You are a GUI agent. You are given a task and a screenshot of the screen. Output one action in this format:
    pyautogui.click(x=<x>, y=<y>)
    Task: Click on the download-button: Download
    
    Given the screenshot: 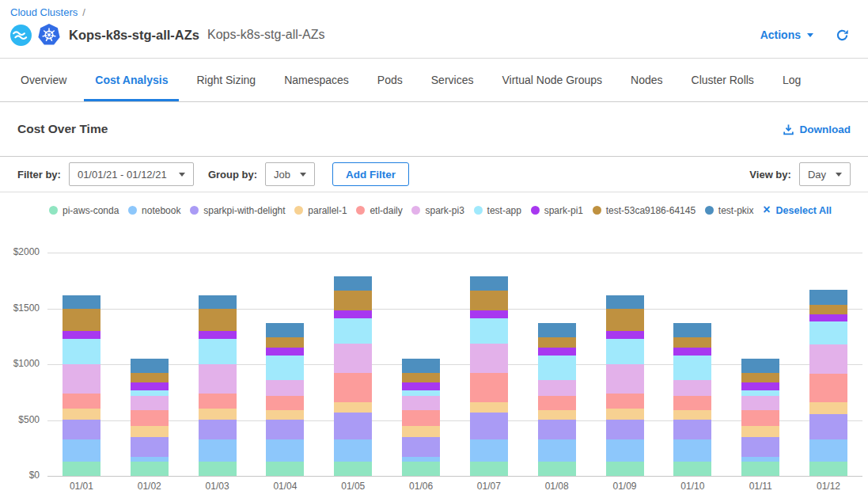 What is the action you would take?
    pyautogui.click(x=817, y=130)
    